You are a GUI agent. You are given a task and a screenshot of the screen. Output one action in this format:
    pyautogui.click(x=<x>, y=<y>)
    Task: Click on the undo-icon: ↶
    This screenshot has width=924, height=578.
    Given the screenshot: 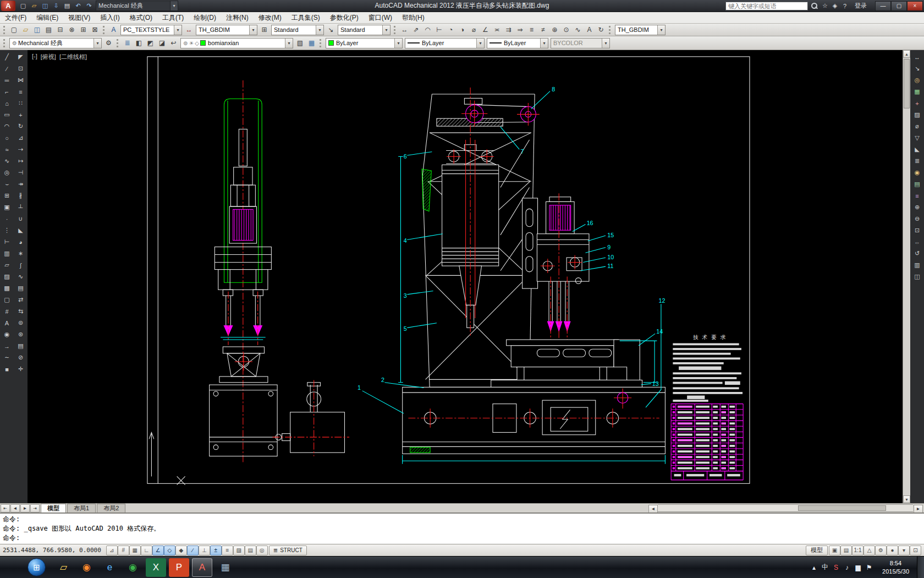 What is the action you would take?
    pyautogui.click(x=78, y=6)
    